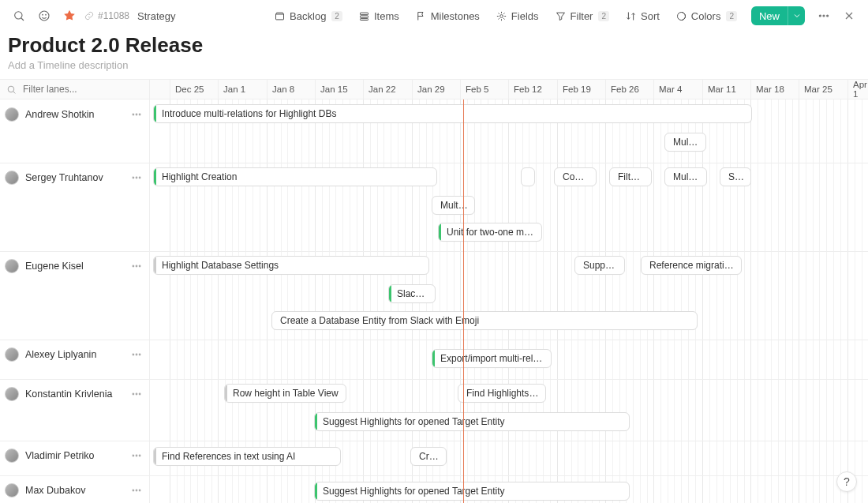 This screenshot has width=868, height=503. Describe the element at coordinates (434, 16) in the screenshot. I see `top-toolbar: #11088 Strategy Backlog 2 Items Mileston…` at that location.